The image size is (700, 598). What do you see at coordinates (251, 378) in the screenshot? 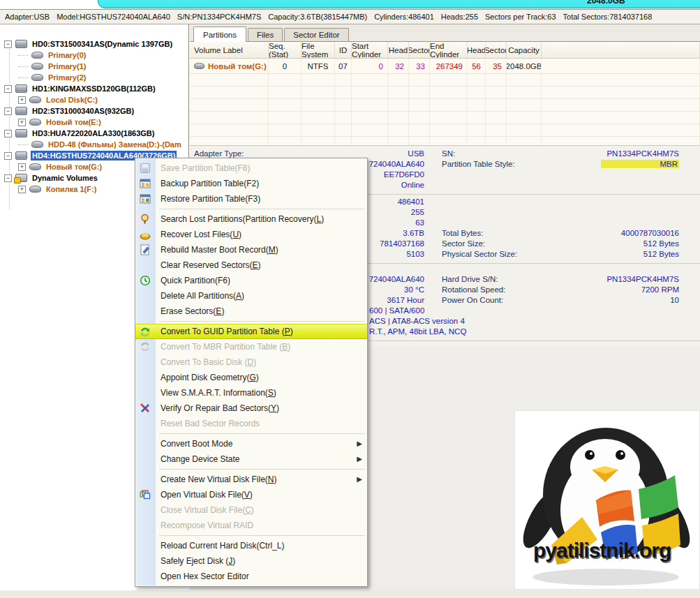
I see `menu-item-appoint-disk-geometry-g: Appoint Disk Geometry(G)` at bounding box center [251, 378].